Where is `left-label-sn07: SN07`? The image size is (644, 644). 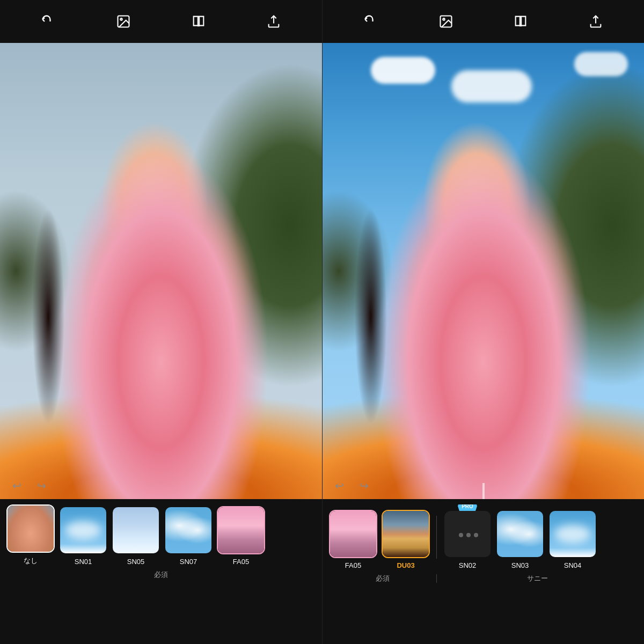
left-label-sn07: SN07 is located at coordinates (189, 561).